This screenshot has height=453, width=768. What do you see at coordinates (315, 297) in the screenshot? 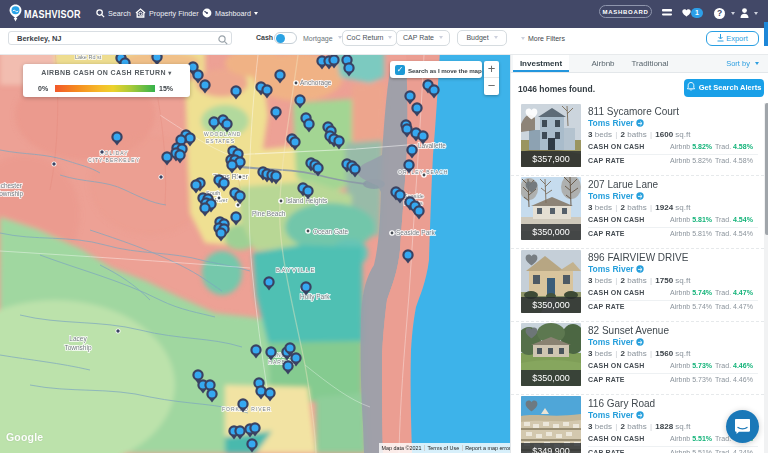
I see `svg-text: Holly Park` at bounding box center [315, 297].